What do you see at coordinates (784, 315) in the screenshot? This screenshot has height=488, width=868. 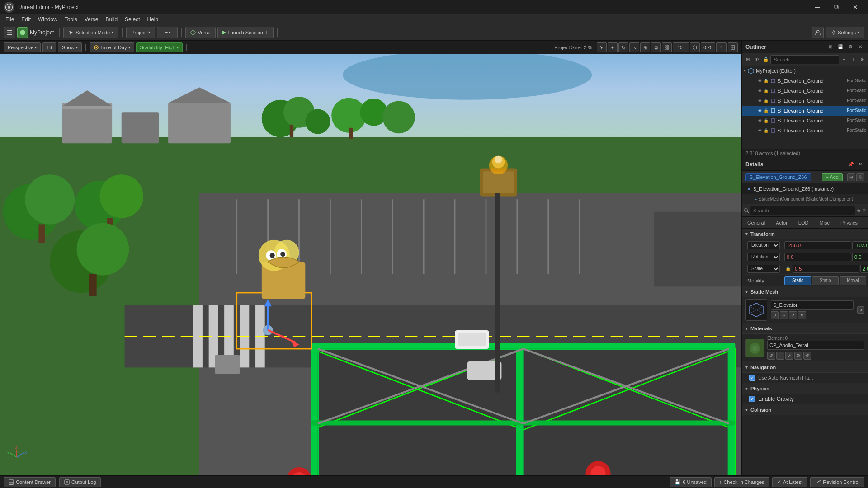 I see `mesh-use-icon: →` at bounding box center [784, 315].